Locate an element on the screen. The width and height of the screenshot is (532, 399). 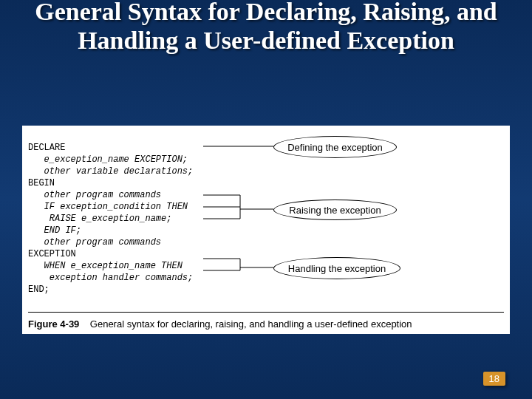
figure-caption: Figure 4-39 General syntax for declaring… is located at coordinates (266, 321).